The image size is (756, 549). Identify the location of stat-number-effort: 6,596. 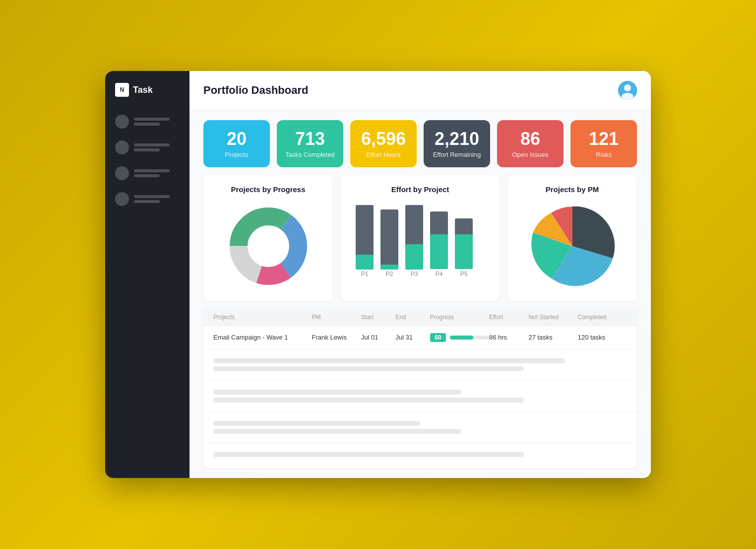
(383, 139).